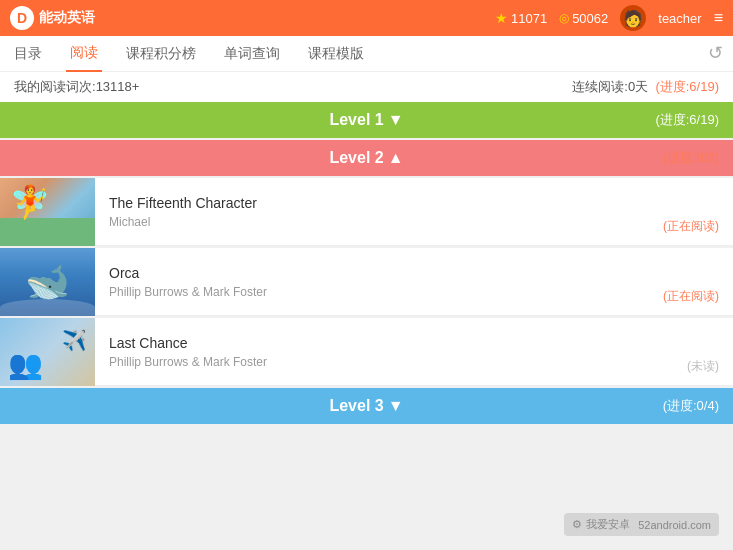  Describe the element at coordinates (356, 158) in the screenshot. I see `level2-title: Level 2` at that location.